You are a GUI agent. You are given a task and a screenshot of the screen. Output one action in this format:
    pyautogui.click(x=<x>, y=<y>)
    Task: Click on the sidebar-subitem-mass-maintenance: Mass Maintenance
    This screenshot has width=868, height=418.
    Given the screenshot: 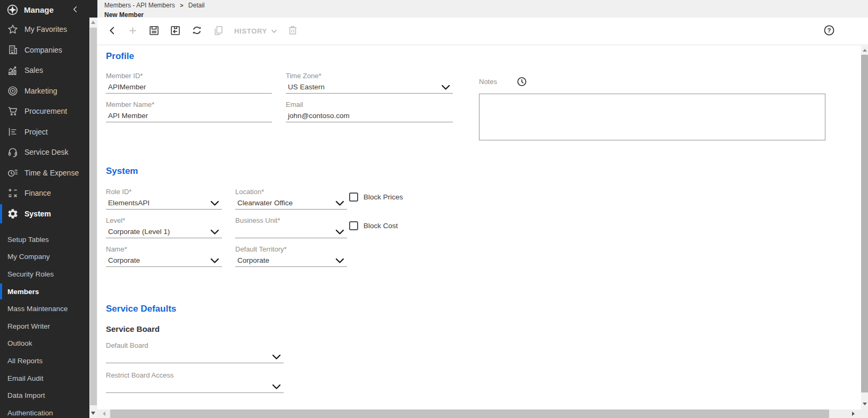 What is the action you would take?
    pyautogui.click(x=45, y=308)
    